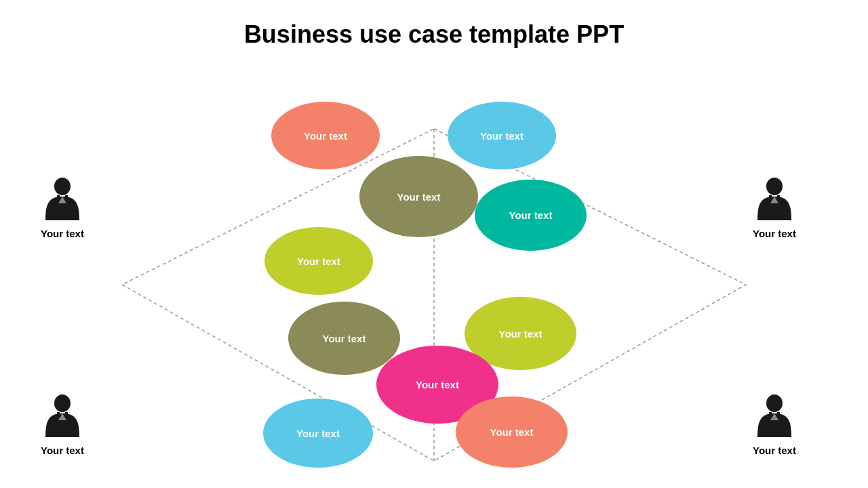  Describe the element at coordinates (318, 433) in the screenshot. I see `ellipse-9: Your text` at that location.